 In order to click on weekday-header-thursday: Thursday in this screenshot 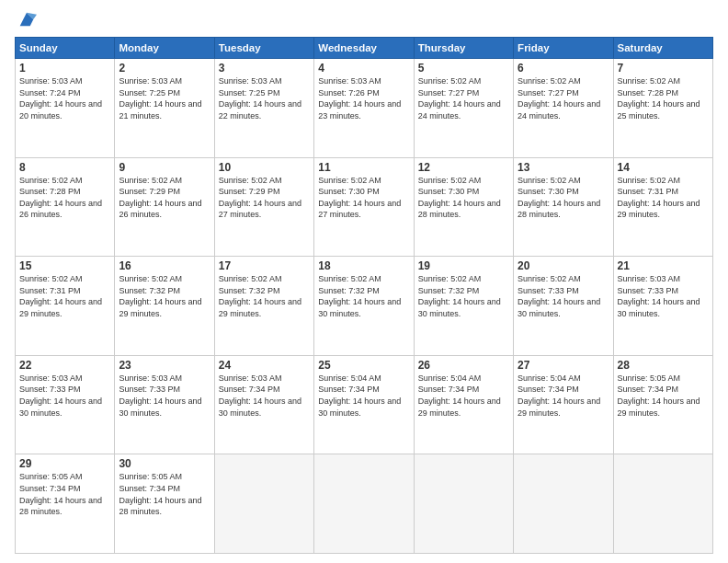, I will do `click(463, 48)`.